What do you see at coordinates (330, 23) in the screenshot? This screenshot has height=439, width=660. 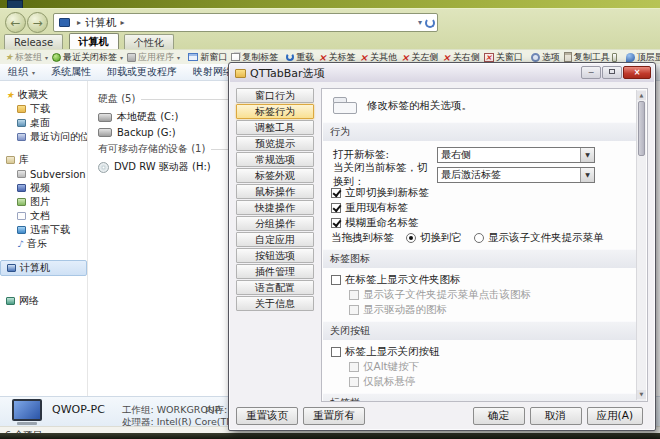 I see `address-row: ← → ▸ 计算机 ▸ ▾` at bounding box center [330, 23].